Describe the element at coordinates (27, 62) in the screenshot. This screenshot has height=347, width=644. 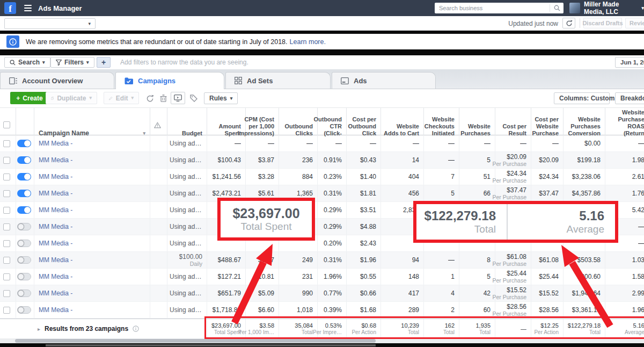
I see `search-filter-button: Search ▾` at that location.